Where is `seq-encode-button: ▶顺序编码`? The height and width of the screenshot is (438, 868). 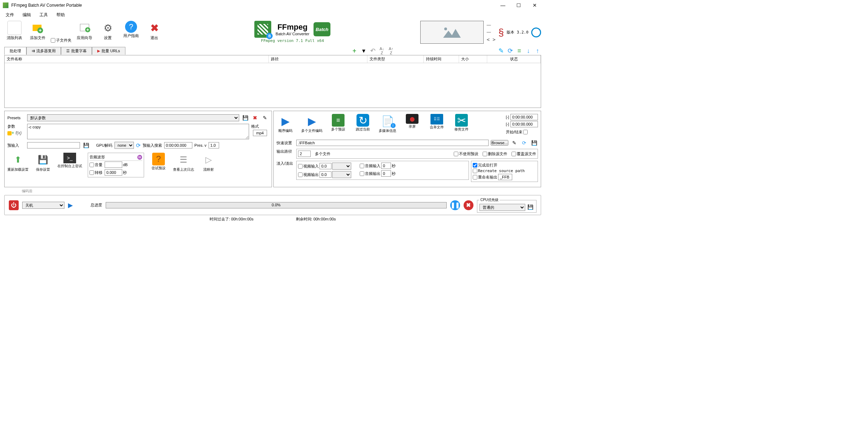
seq-encode-button: ▶顺序编码 is located at coordinates (285, 123).